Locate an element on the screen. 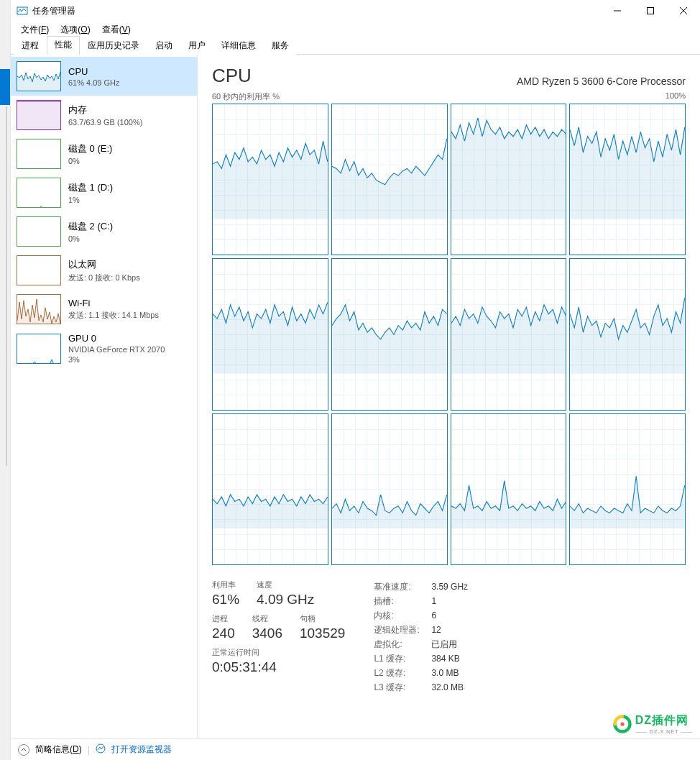  fewer-details-link: 简略信息(D) is located at coordinates (59, 749).